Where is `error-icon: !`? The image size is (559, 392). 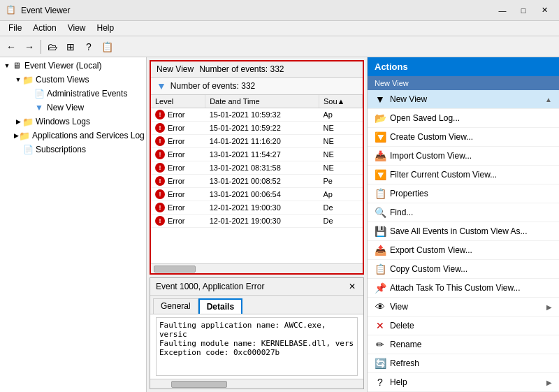
error-icon: ! is located at coordinates (160, 168).